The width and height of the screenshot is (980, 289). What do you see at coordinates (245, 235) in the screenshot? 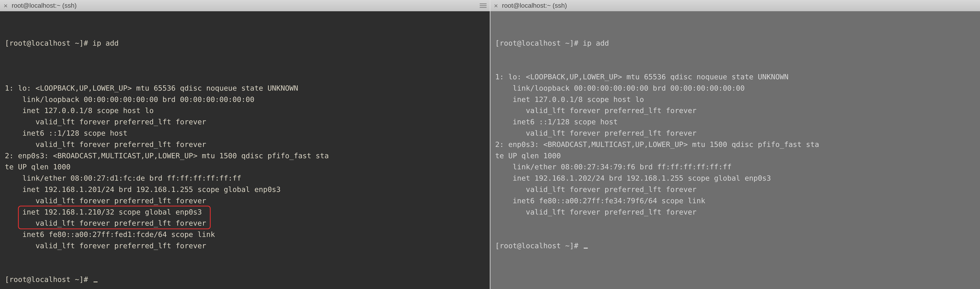
I see `output-line: inet6 fe80::a00:27ff:fed1:fcde/64 scope …` at bounding box center [245, 235].